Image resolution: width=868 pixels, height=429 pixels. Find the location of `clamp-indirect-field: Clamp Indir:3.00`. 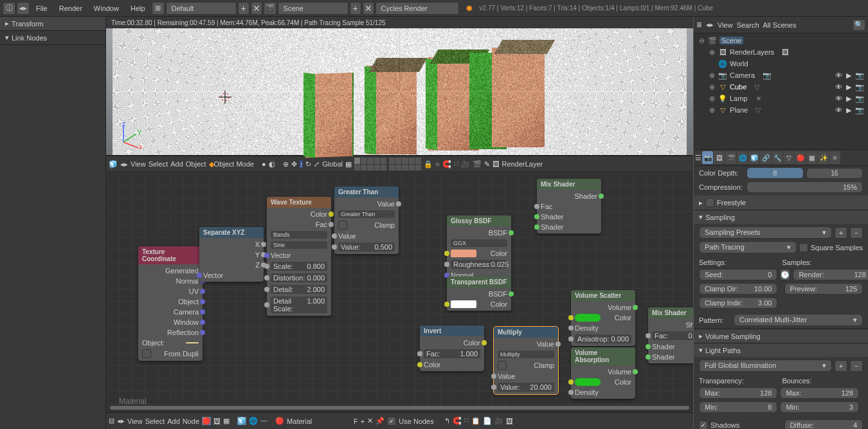

clamp-indirect-field: Clamp Indir:3.00 is located at coordinates (738, 303).